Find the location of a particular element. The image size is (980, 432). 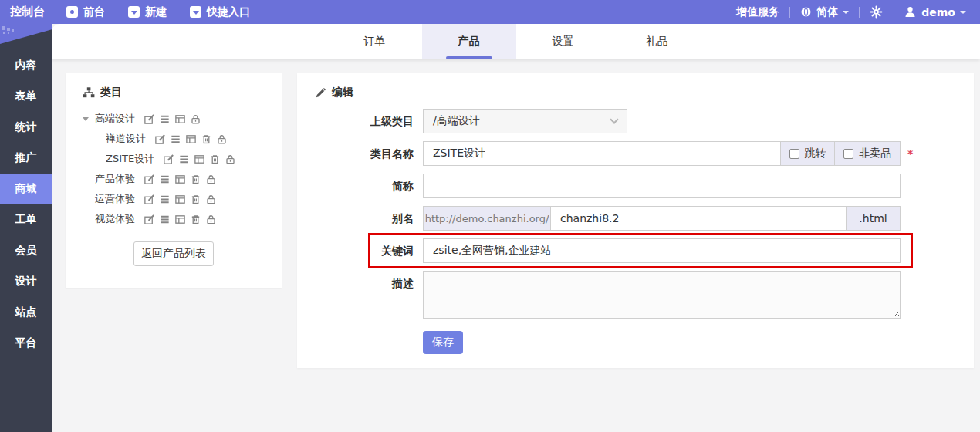

category-name-row: 类目名称 跳转 非卖品 * is located at coordinates (636, 154).